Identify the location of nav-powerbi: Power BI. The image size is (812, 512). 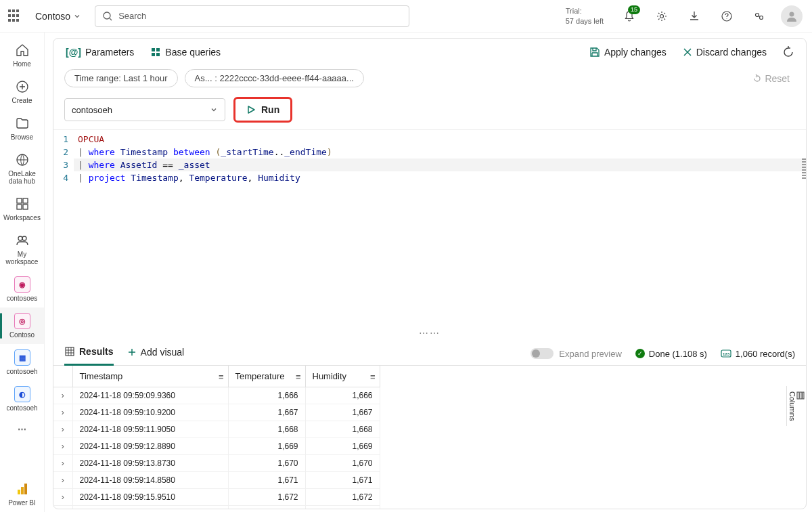
(22, 494).